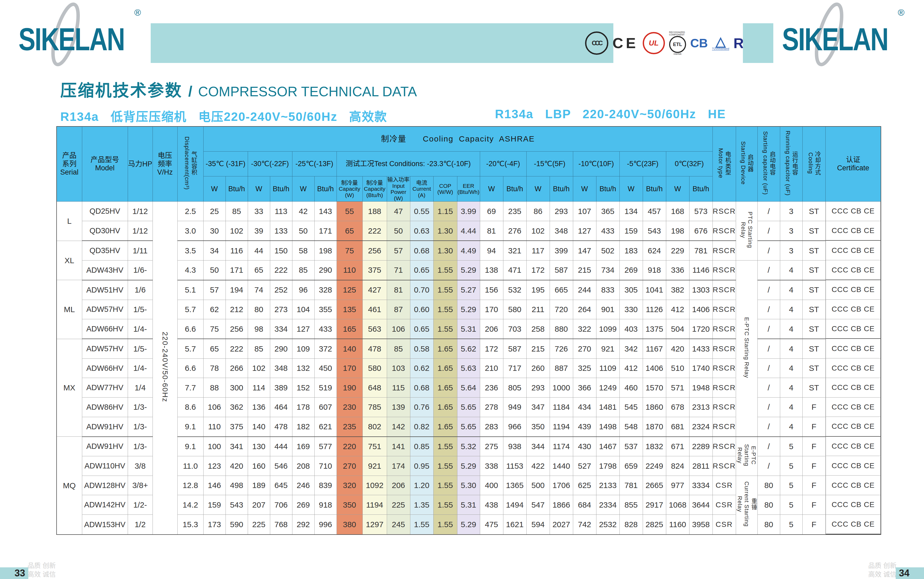 The image size is (924, 579). Describe the element at coordinates (655, 309) in the screenshot. I see `capacity-cell: 1126` at that location.